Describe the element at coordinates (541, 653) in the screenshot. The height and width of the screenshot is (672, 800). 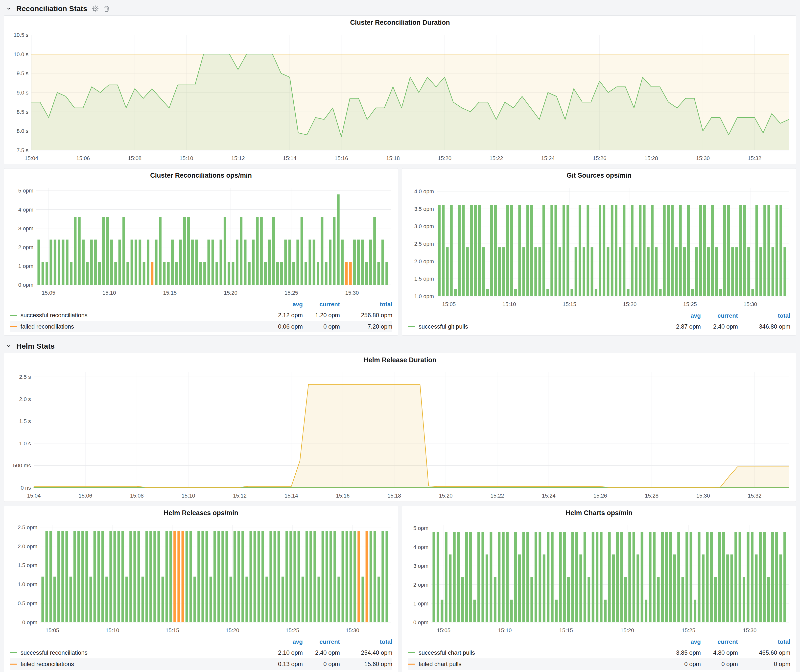
I see `legend-label: successful chart pulls` at that location.